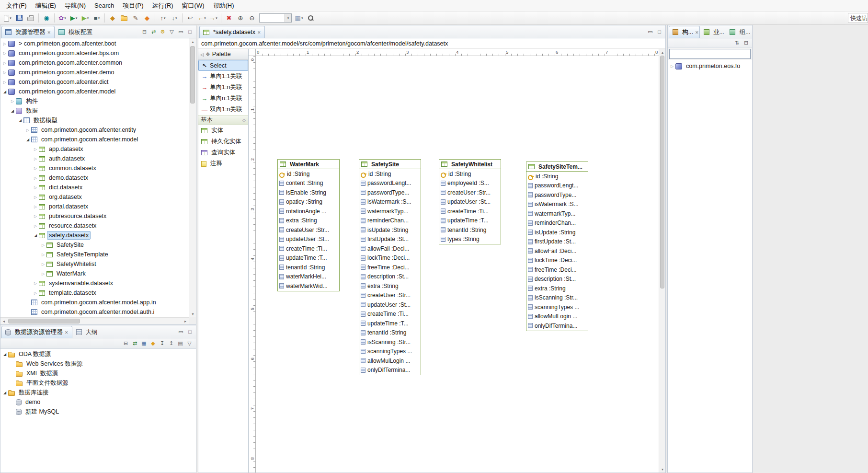 This screenshot has height=473, width=868. I want to click on tree-item: ▷SafetySiteTemplate, so click(95, 254).